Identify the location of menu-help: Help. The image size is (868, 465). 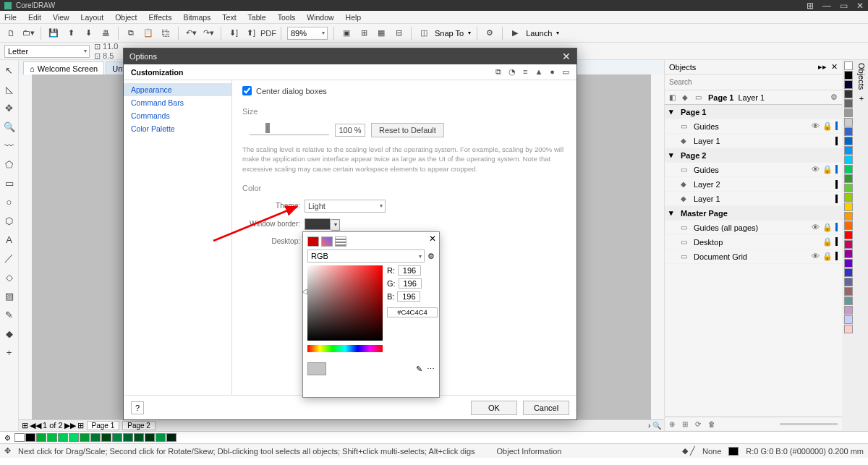
(354, 17).